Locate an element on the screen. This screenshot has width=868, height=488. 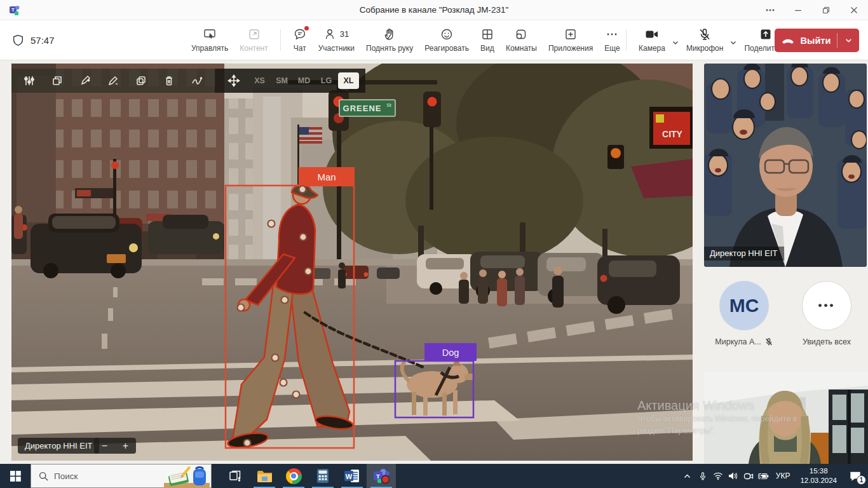
word-icon: W is located at coordinates (352, 476).